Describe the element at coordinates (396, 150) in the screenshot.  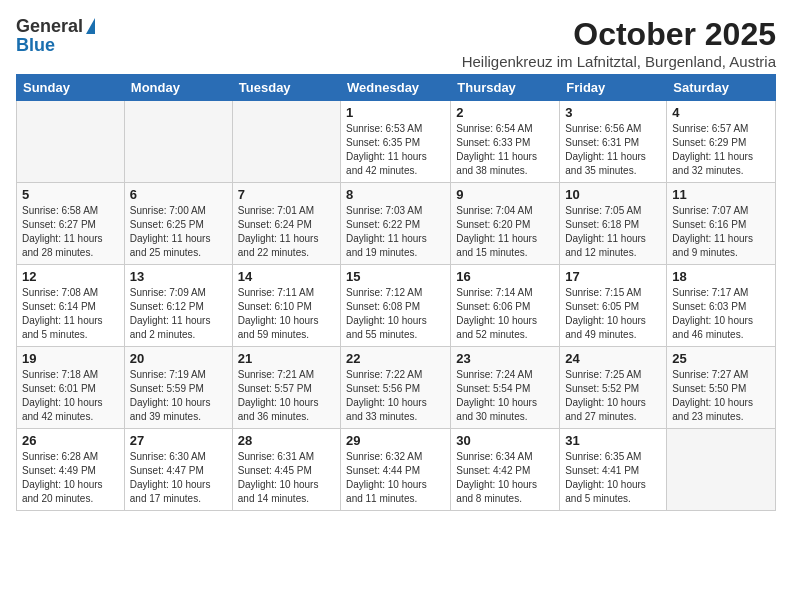
I see `day-info: Sunrise: 6:53 AMSunset: 6:35 PMDaylight:…` at that location.